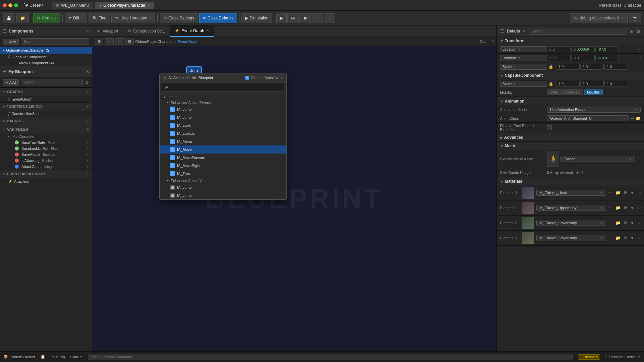 The image size is (644, 362). Describe the element at coordinates (551, 84) in the screenshot. I see `capsule-lock-icon: 🔒` at that location.